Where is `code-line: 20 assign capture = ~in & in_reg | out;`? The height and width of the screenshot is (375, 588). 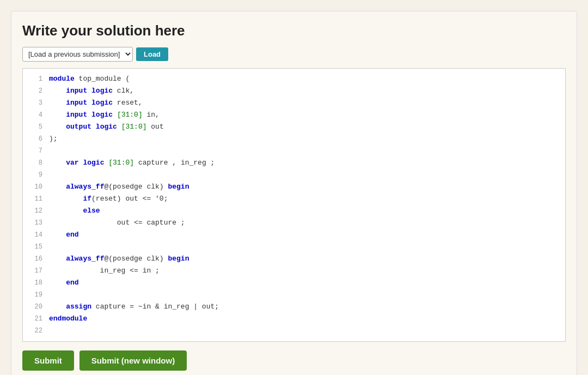
code-line: 20 assign capture = ~in & in_reg | out; is located at coordinates (294, 307).